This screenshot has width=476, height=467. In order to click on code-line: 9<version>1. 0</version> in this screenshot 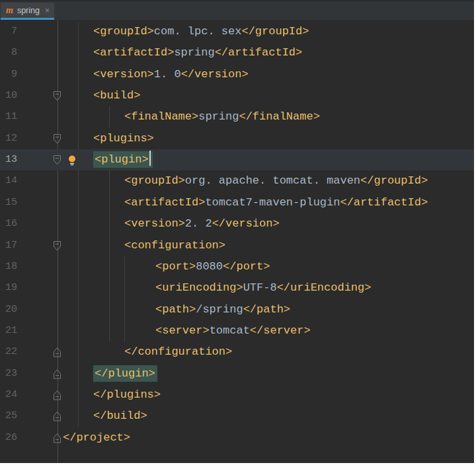, I will do `click(237, 75)`.